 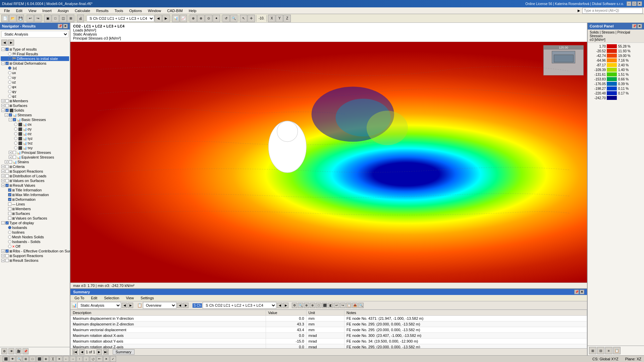 I want to click on tree-phiy: φy, so click(x=35, y=92).